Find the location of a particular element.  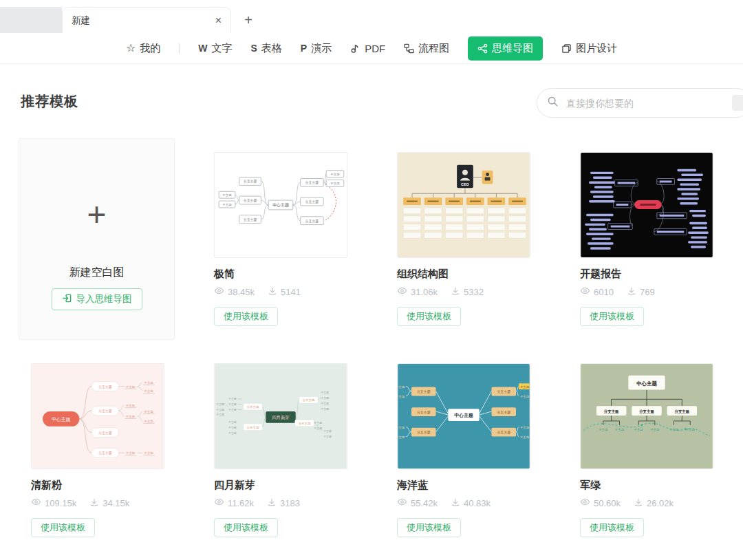

template-card-ocean: 中心主题 分支主题 分支主题 分支主题 分支主题 分支主题 分支主题 is located at coordinates (462, 450).